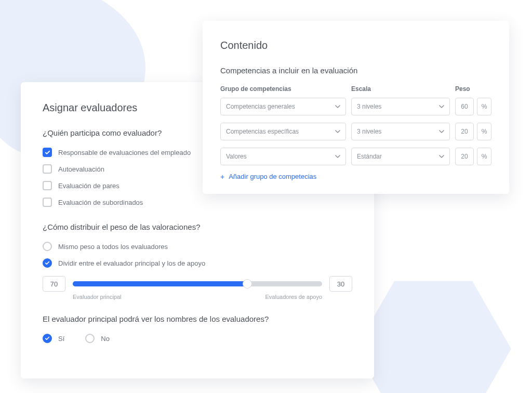 The height and width of the screenshot is (393, 532). Describe the element at coordinates (236, 156) in the screenshot. I see `select-value: Valores` at that location.